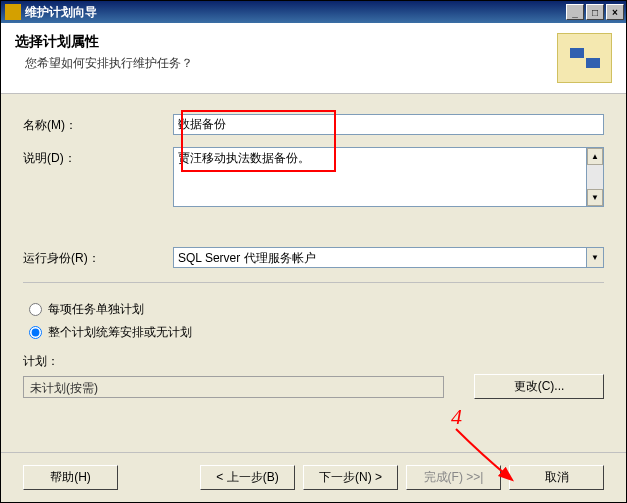 The image size is (627, 503). Describe the element at coordinates (98, 124) in the screenshot. I see `name-label: 名称(M)：` at that location.